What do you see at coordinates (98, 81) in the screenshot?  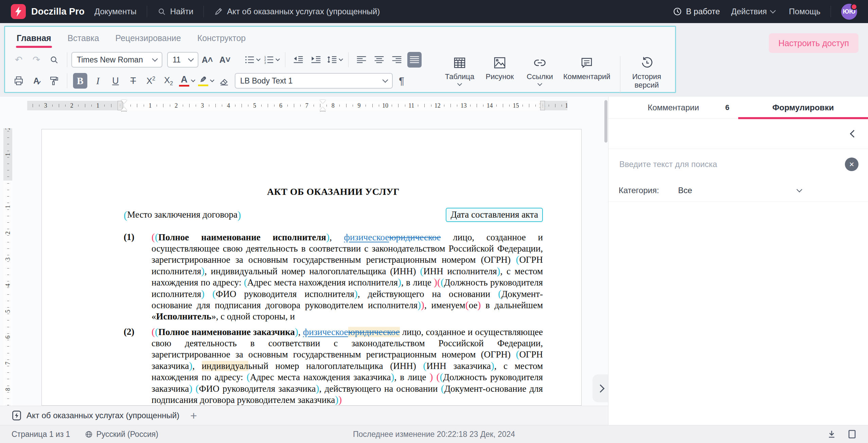 I see `italic-button: I` at bounding box center [98, 81].